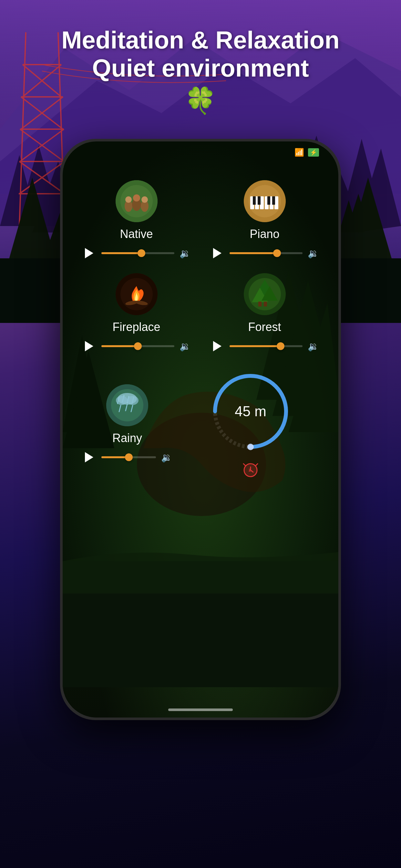 Image resolution: width=401 pixels, height=868 pixels. I want to click on app-title: Meditation & Relaxation Quiet environmen…, so click(201, 54).